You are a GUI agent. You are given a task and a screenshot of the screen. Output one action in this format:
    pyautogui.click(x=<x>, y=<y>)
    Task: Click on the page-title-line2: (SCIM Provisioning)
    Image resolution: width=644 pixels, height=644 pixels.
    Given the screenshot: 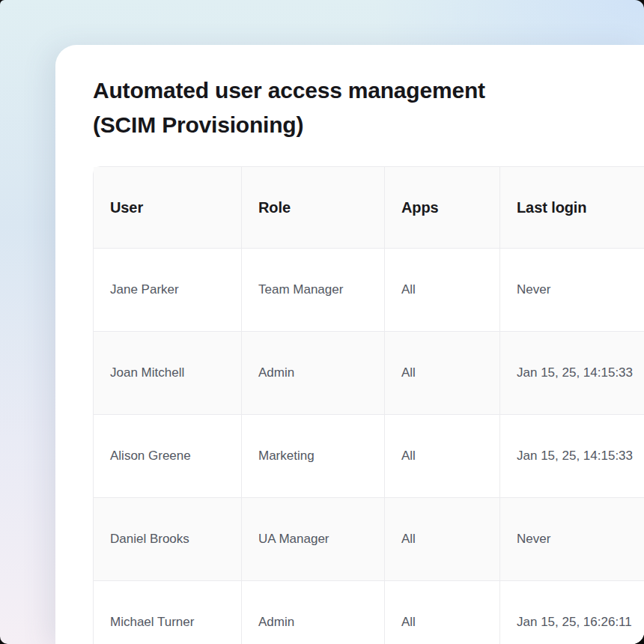 What is the action you would take?
    pyautogui.click(x=368, y=125)
    